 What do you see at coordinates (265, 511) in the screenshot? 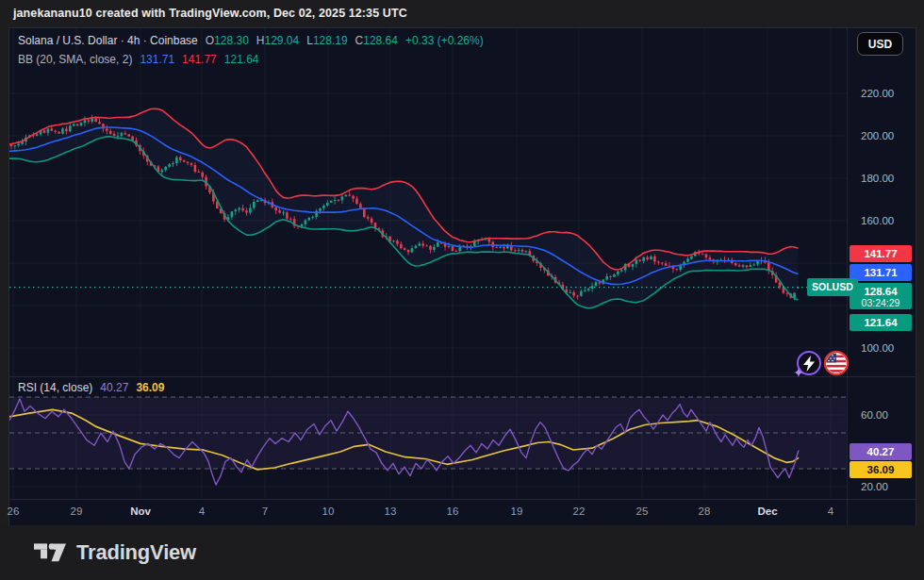
I see `time-axis-label: 7` at bounding box center [265, 511].